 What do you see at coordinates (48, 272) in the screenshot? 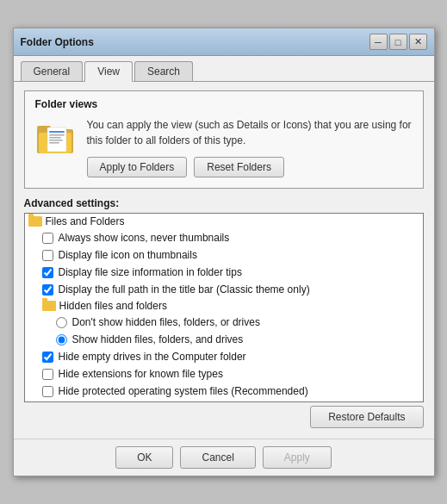
I see `display-file-size-checkbox` at bounding box center [48, 272].